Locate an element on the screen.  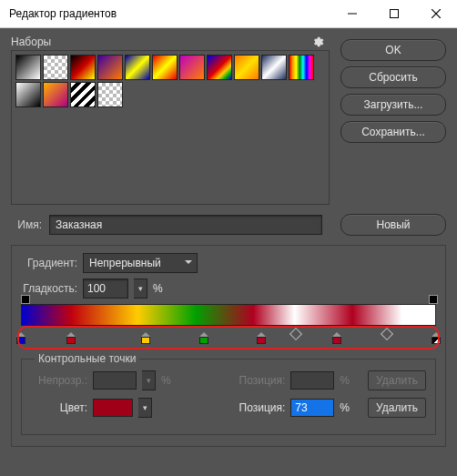
opacity-stop-left is located at coordinates (25, 299).